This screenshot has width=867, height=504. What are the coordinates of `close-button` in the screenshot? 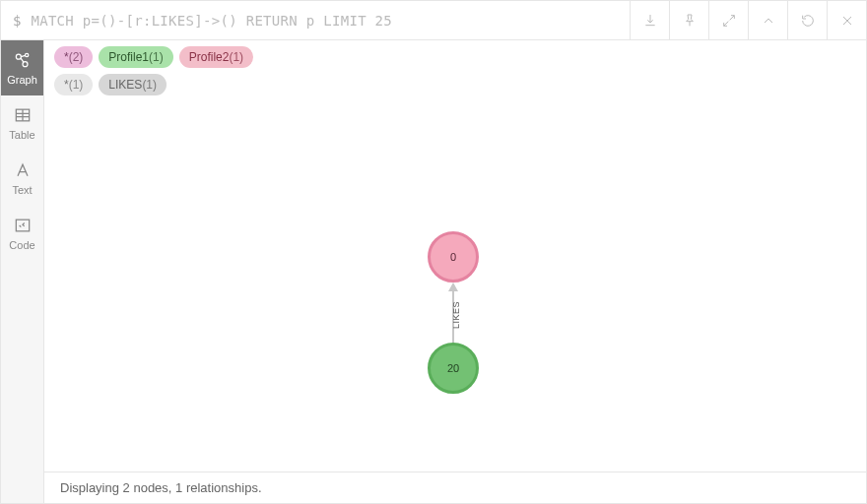 It's located at (846, 21).